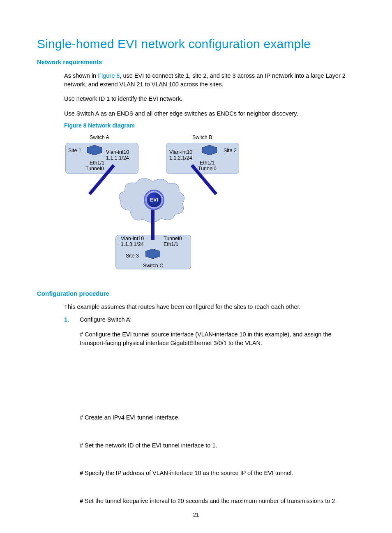 Image resolution: width=392 pixels, height=533 pixels. Describe the element at coordinates (132, 244) in the screenshot. I see `label-vlan-c-2: 1.1.3.1/24` at that location.